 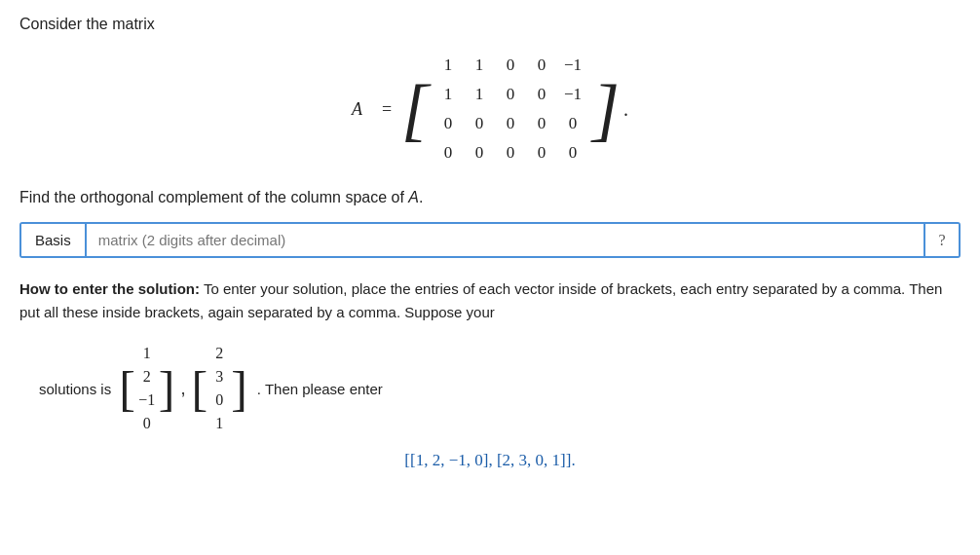 What do you see at coordinates (490, 240) in the screenshot?
I see `input-row: Basis ?` at bounding box center [490, 240].